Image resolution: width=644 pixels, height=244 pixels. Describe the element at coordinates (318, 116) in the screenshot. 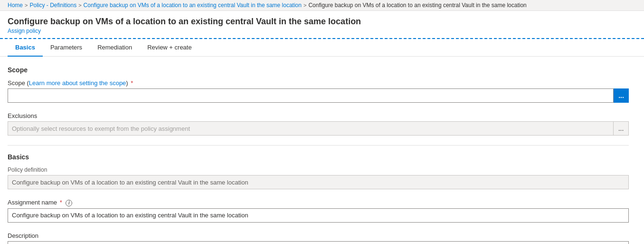

I see `exclusions-label: Exclusions` at that location.